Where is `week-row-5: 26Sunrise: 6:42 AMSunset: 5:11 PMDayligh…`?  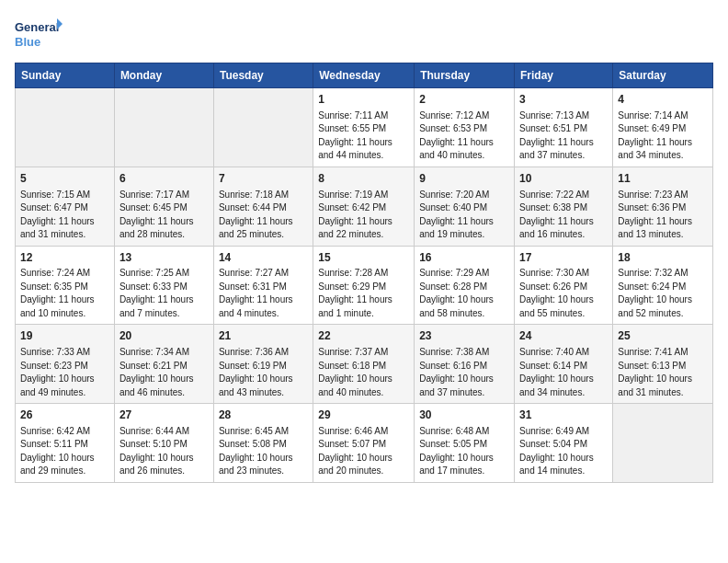
week-row-5: 26Sunrise: 6:42 AMSunset: 5:11 PMDayligh… is located at coordinates (364, 443).